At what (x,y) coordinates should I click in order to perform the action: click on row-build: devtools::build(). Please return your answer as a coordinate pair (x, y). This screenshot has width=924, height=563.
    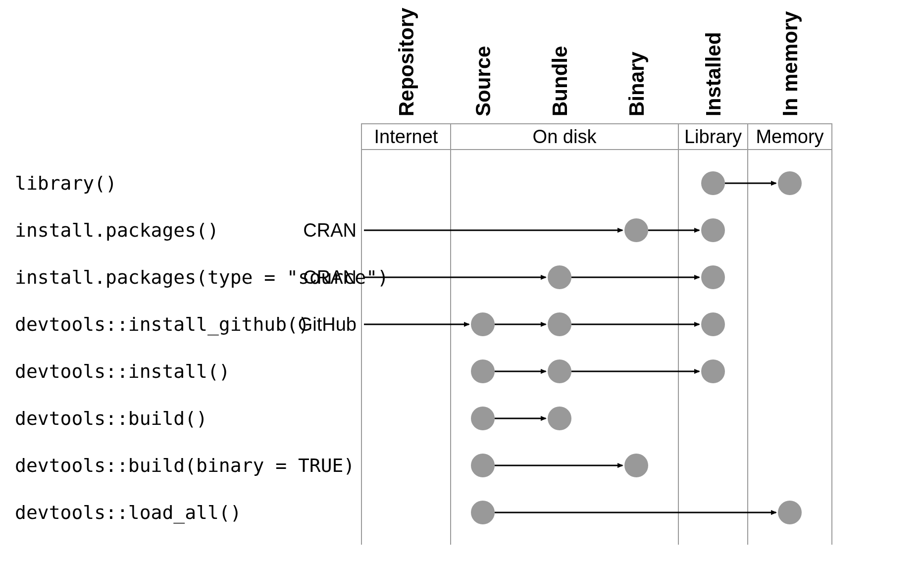
    Looking at the image, I should click on (293, 418).